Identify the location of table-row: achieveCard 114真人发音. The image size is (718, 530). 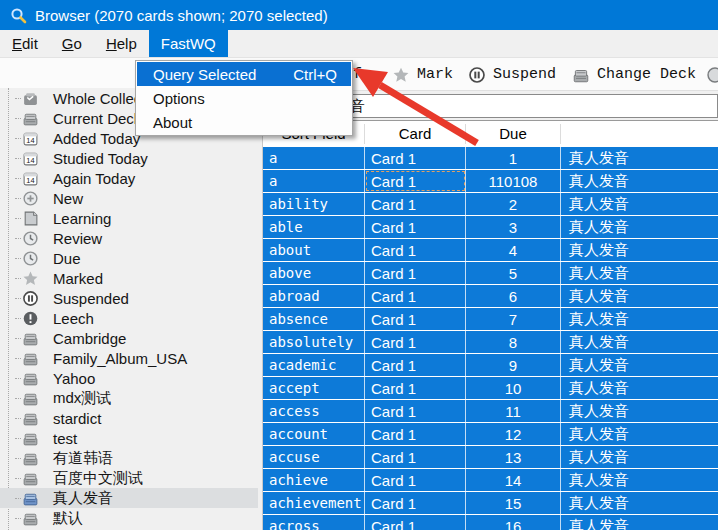
(490, 480).